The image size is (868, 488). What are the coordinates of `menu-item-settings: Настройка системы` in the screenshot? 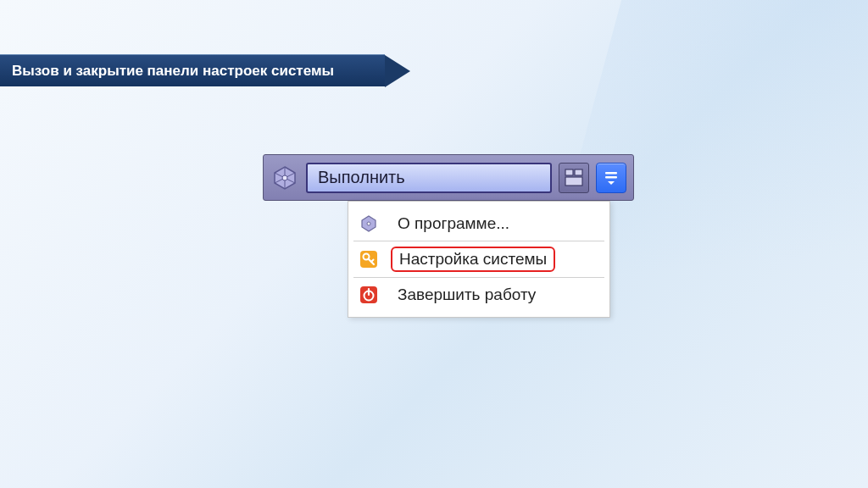 It's located at (479, 259).